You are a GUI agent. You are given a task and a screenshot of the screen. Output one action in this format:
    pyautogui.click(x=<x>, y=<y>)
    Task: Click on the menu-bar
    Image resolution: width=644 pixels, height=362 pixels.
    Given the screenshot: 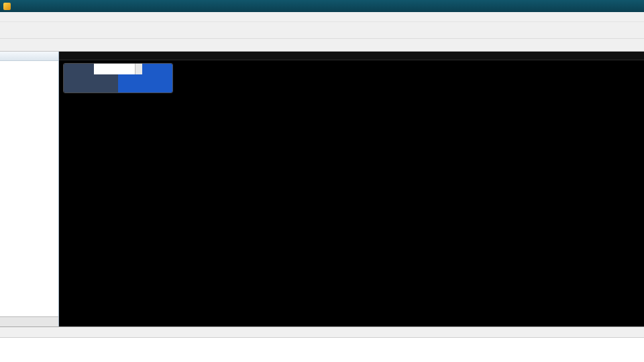 What is the action you would take?
    pyautogui.click(x=322, y=17)
    